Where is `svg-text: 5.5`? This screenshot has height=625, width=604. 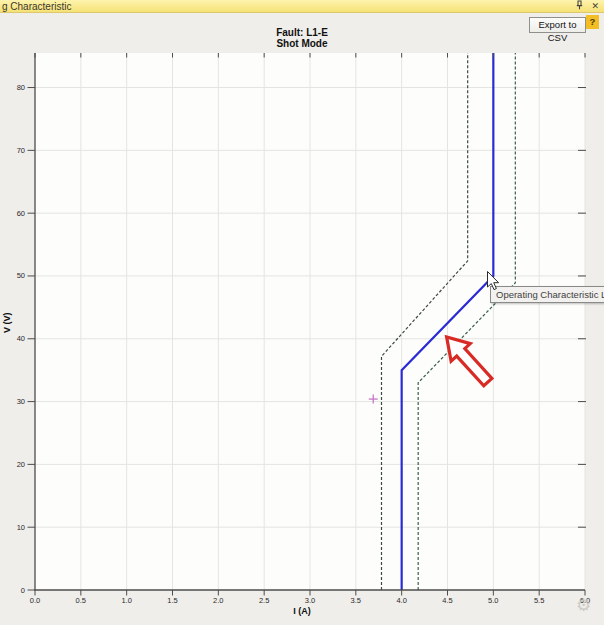
svg-text: 5.5 is located at coordinates (539, 600).